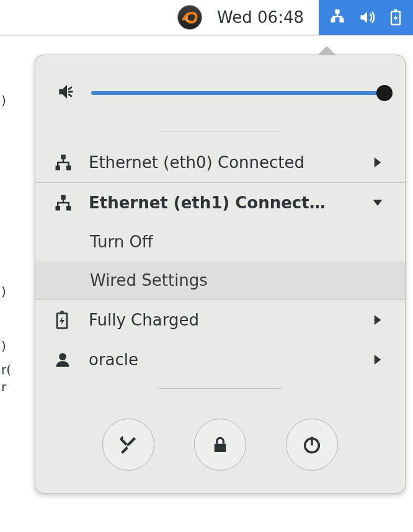 The image size is (413, 532). Describe the element at coordinates (128, 445) in the screenshot. I see `settings-button` at that location.